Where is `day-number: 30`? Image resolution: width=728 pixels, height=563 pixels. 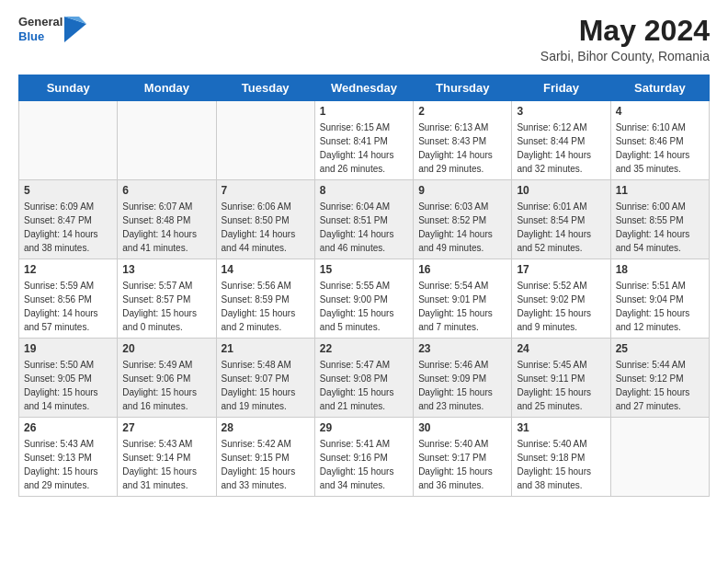 day-number: 30 is located at coordinates (462, 428).